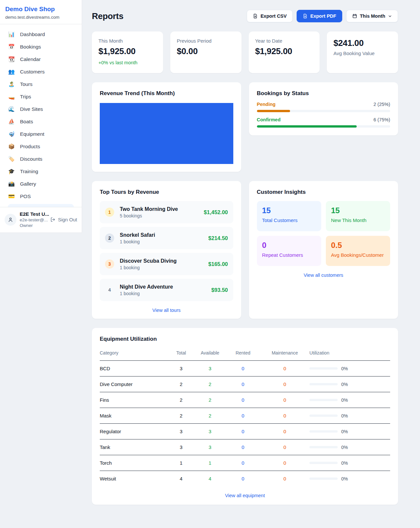 Image resolution: width=420 pixels, height=528 pixels. What do you see at coordinates (41, 47) in the screenshot?
I see `sidebar-item-bookings: 📅Bookings` at bounding box center [41, 47].